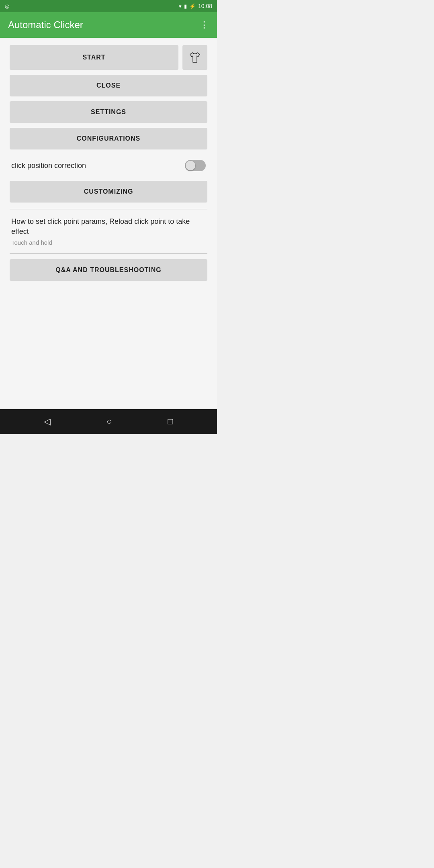  I want to click on info-section: How to set click point params, Reload cl…, so click(108, 233).